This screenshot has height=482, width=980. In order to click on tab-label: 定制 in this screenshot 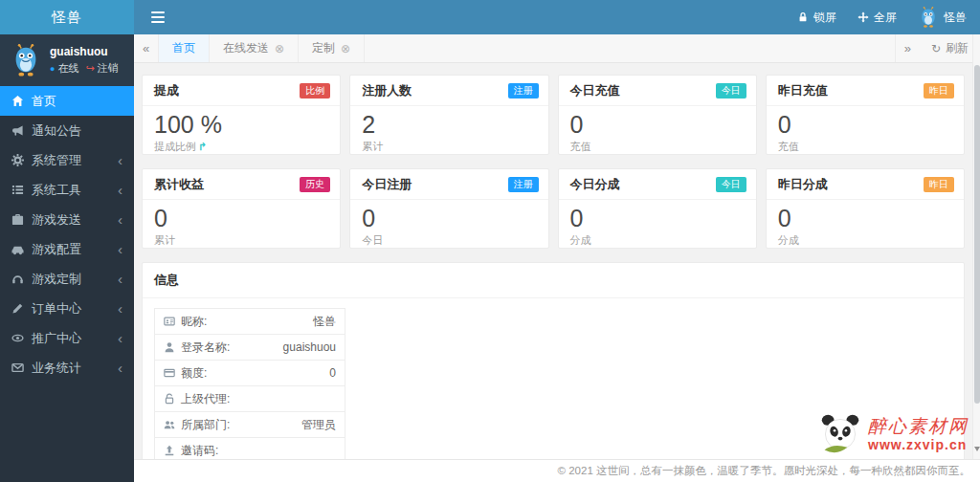, I will do `click(323, 48)`.